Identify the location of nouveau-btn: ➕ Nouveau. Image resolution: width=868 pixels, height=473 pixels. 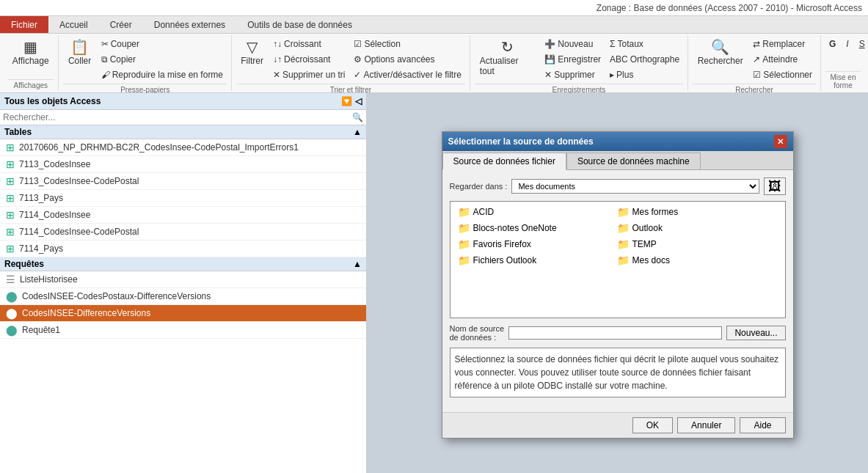
(572, 44).